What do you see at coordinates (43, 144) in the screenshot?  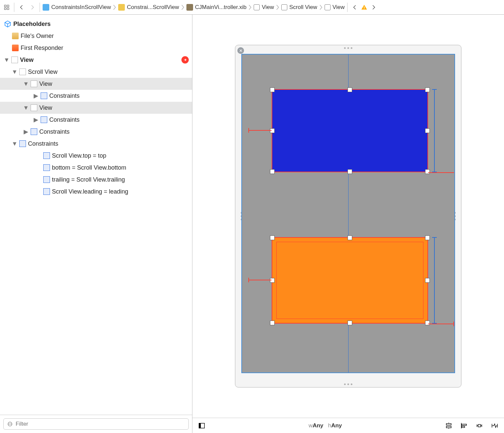 I see `constraints-root-label: Constraints` at bounding box center [43, 144].